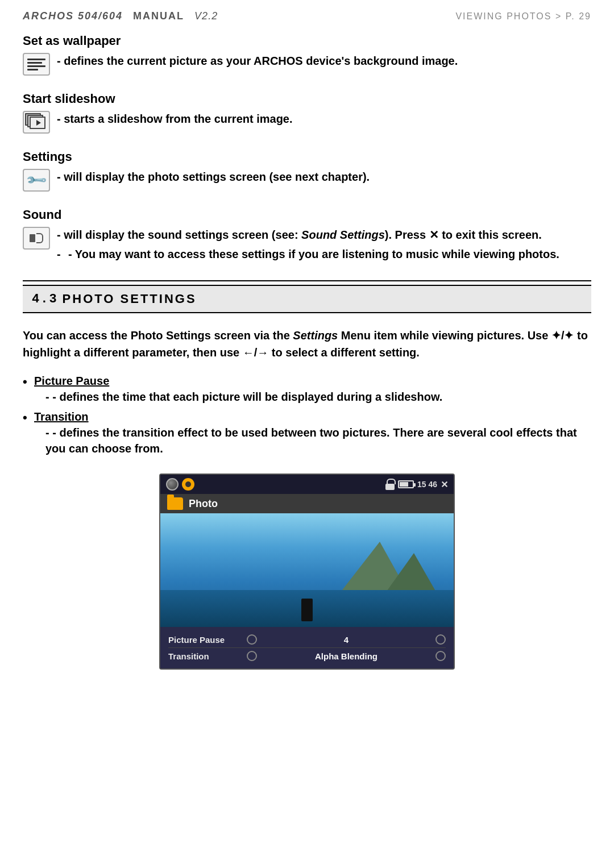 This screenshot has width=614, height=868. I want to click on manual-text: MANUAL, so click(159, 16).